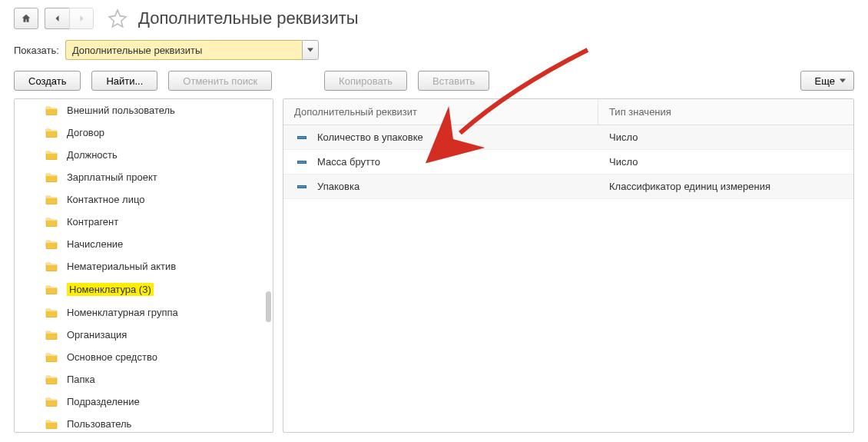 This screenshot has width=868, height=442. What do you see at coordinates (123, 312) in the screenshot?
I see `tree-item-label: Номенклатурная группа` at bounding box center [123, 312].